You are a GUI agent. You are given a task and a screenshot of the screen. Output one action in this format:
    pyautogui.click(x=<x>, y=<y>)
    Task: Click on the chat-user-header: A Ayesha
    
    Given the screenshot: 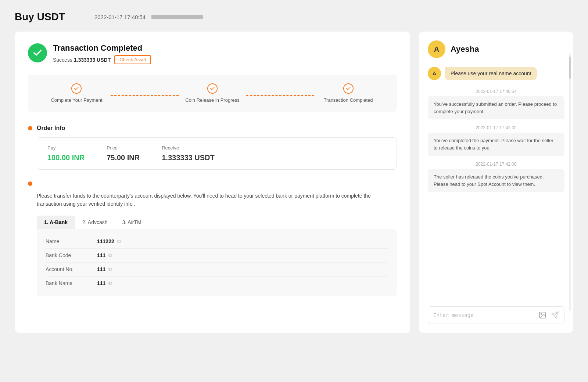 What is the action you would take?
    pyautogui.click(x=496, y=49)
    